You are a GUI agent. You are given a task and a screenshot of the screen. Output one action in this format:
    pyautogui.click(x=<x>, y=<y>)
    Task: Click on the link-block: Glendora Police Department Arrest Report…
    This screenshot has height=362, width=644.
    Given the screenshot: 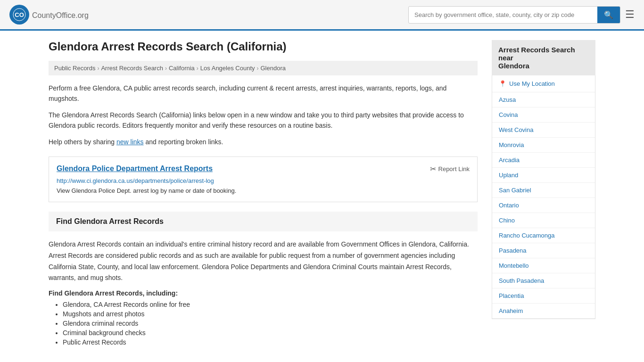 What is the action you would take?
    pyautogui.click(x=263, y=179)
    